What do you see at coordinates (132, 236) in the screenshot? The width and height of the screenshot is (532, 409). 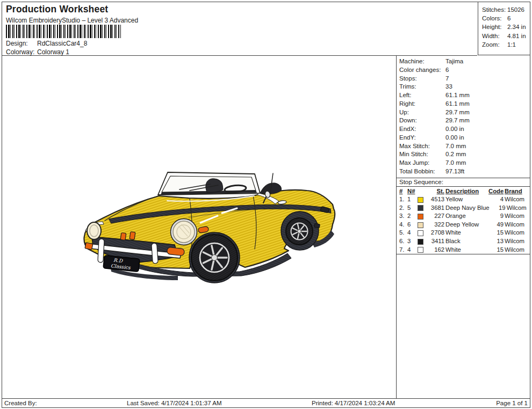 I see `grille-indicator-right` at bounding box center [132, 236].